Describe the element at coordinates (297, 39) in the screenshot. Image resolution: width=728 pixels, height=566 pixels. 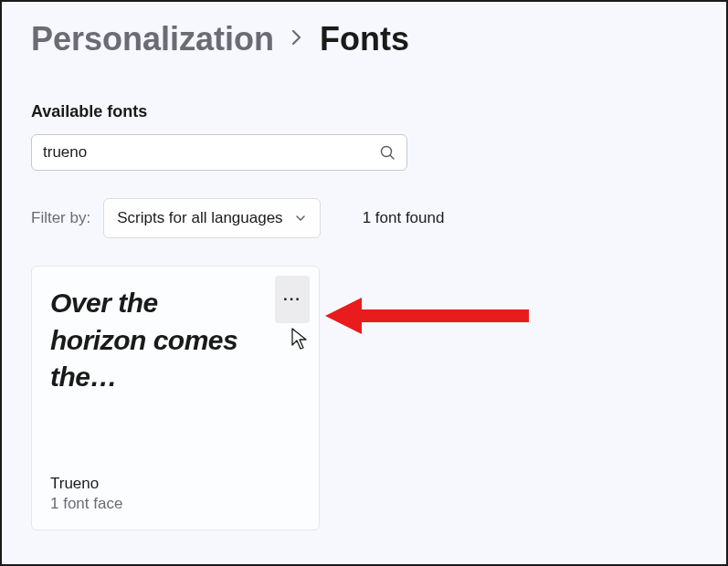
I see `chevron-right-icon` at that location.